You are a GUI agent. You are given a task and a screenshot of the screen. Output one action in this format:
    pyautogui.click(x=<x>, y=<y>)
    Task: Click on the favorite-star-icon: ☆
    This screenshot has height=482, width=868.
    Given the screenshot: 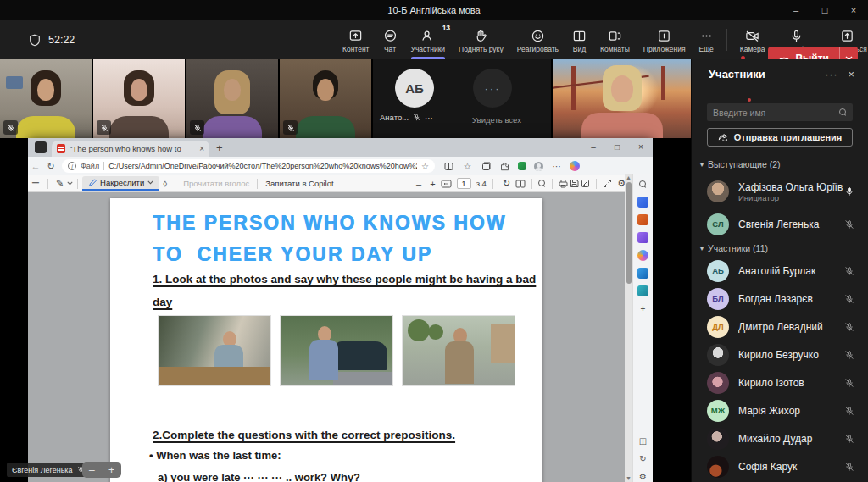 What is the action you would take?
    pyautogui.click(x=426, y=166)
    